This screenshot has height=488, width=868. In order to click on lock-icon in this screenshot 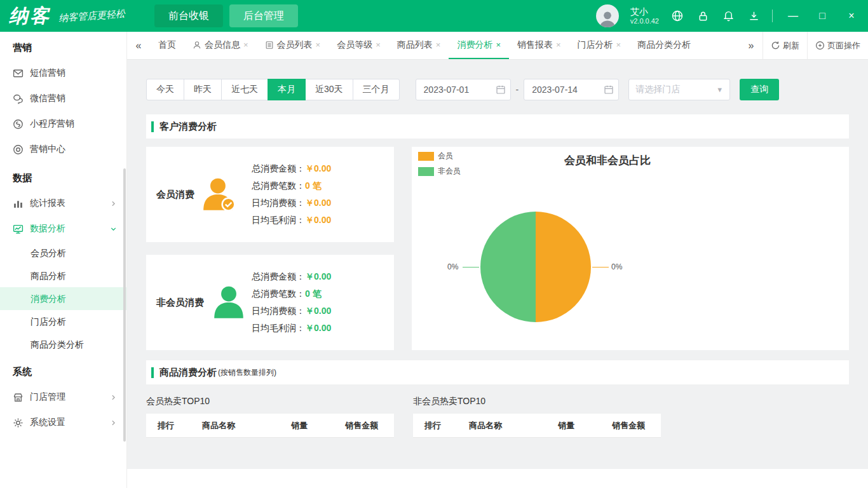, I will do `click(703, 16)`.